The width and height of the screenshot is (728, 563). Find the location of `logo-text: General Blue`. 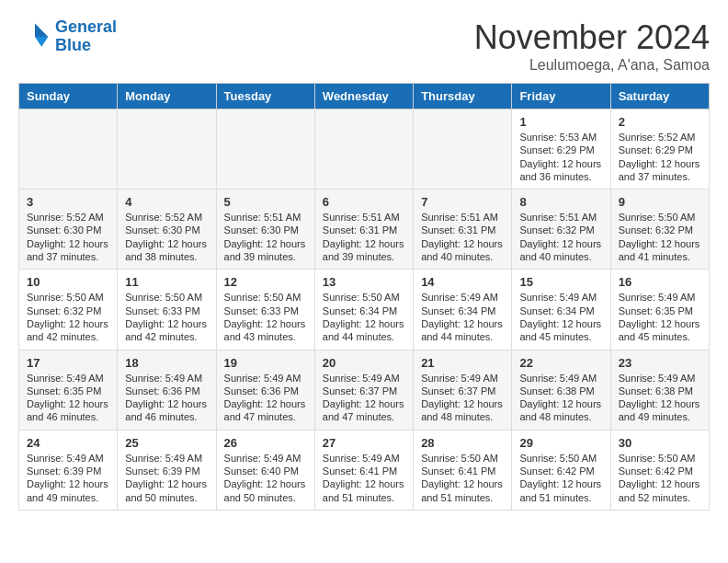

logo-text: General Blue is located at coordinates (86, 37).